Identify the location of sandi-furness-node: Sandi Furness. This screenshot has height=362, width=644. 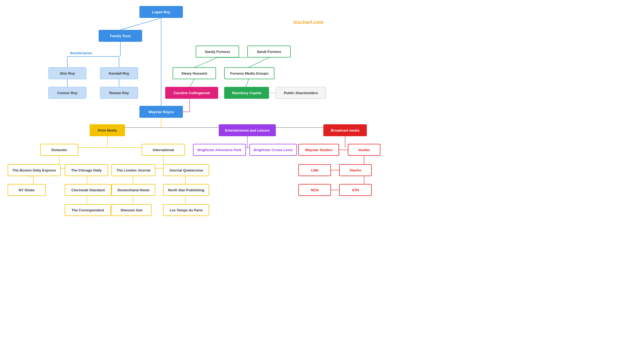
(269, 52).